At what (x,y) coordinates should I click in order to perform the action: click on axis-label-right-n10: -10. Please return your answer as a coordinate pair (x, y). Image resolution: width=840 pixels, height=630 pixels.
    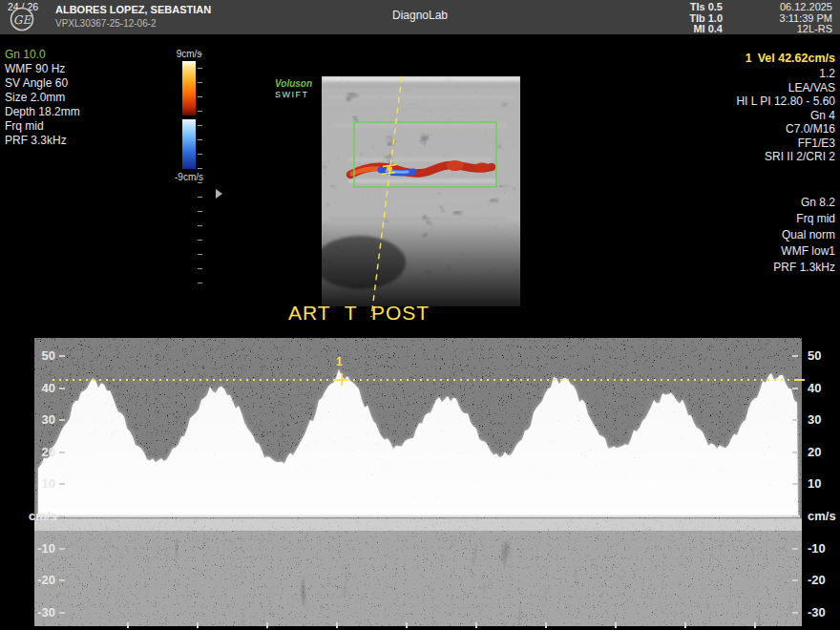
    Looking at the image, I should click on (824, 549).